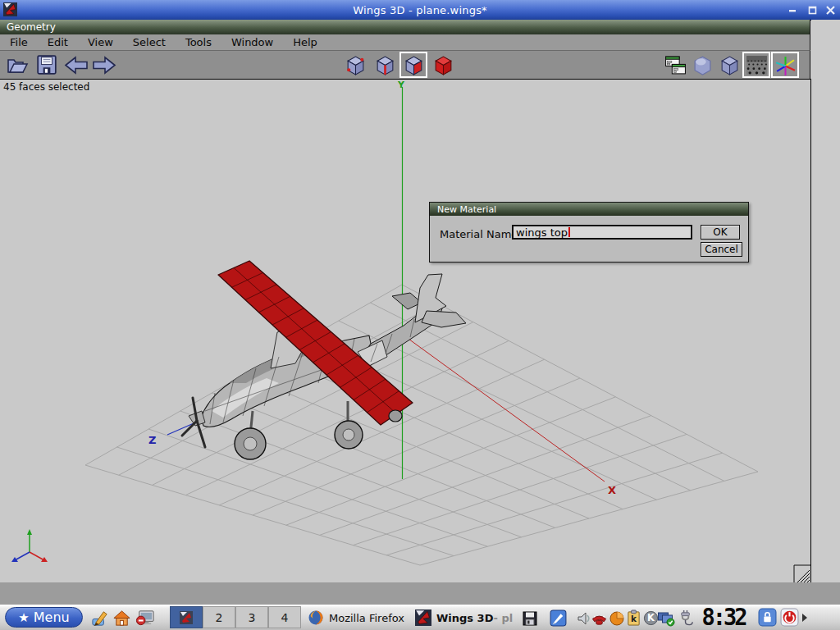 This screenshot has height=630, width=840. What do you see at coordinates (17, 66) in the screenshot?
I see `open-folder-icon` at bounding box center [17, 66].